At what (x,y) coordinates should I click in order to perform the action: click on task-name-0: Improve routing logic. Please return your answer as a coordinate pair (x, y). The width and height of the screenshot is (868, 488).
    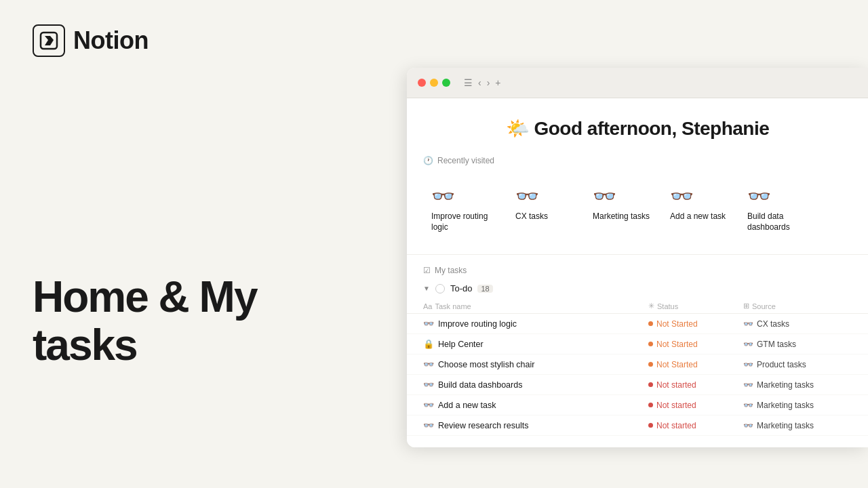
    Looking at the image, I should click on (477, 324).